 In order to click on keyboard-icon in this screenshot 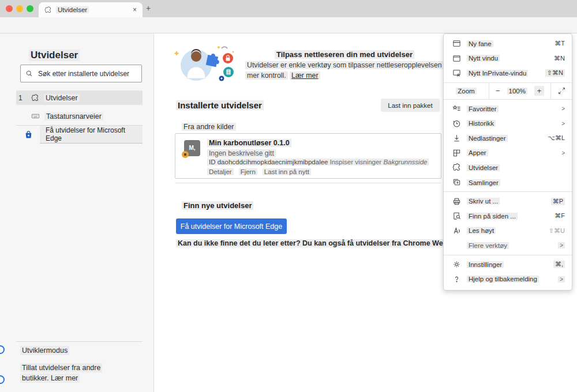, I will do `click(36, 116)`.